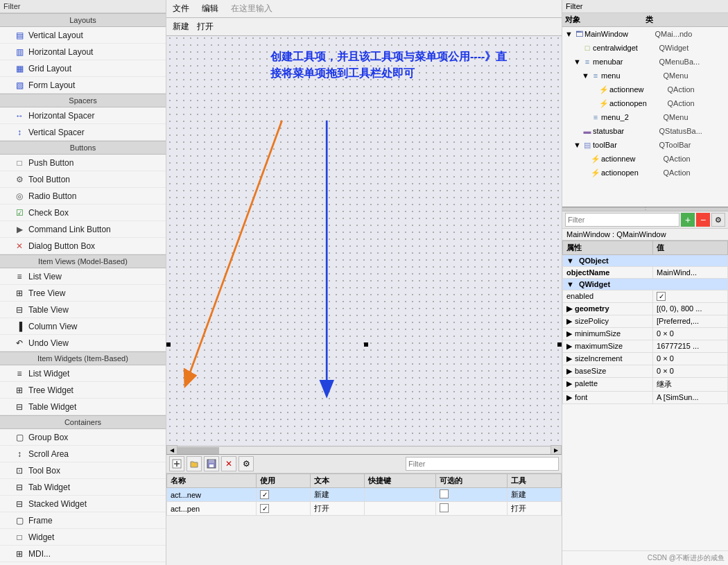 The image size is (728, 565). I want to click on qwidget-expand: ▼, so click(570, 284).